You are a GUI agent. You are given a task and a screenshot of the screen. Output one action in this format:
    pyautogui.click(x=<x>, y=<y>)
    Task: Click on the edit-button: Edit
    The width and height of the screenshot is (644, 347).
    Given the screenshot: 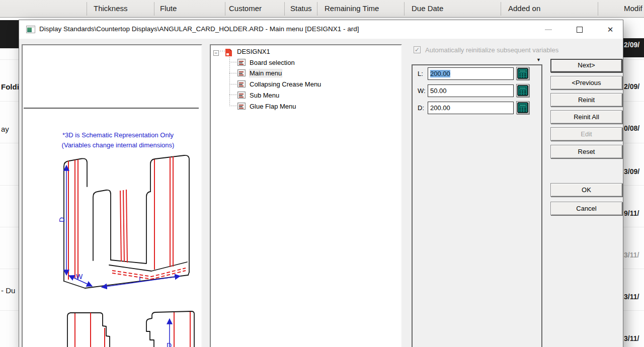 What is the action you would take?
    pyautogui.click(x=587, y=134)
    